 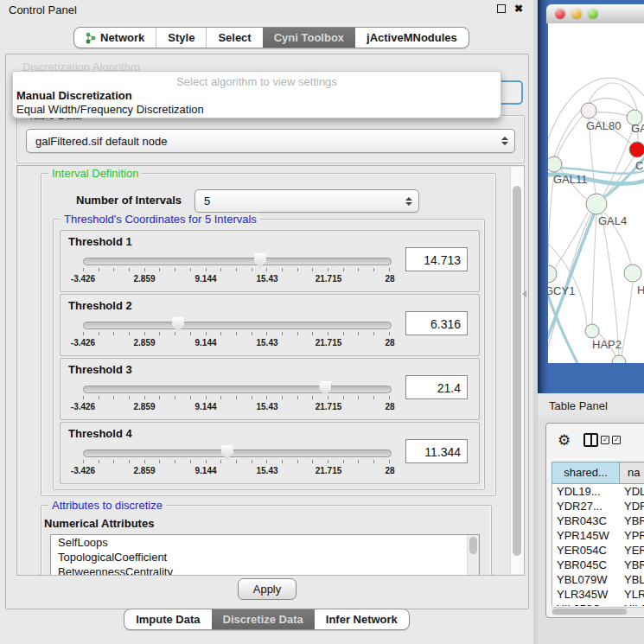 I want to click on tick-label: 15.43, so click(x=266, y=342).